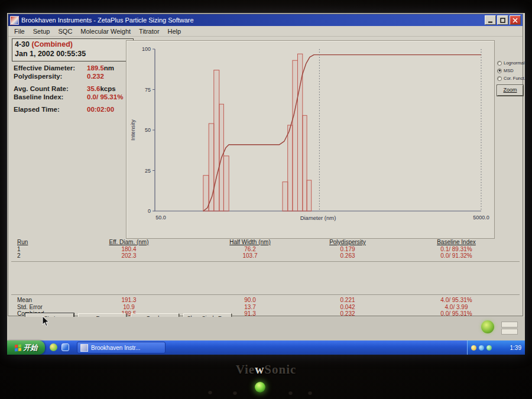 The width and height of the screenshot is (532, 399). Describe the element at coordinates (76, 68) in the screenshot. I see `effective-diameter-row: Effective Diameter: 189.5 nm` at that location.